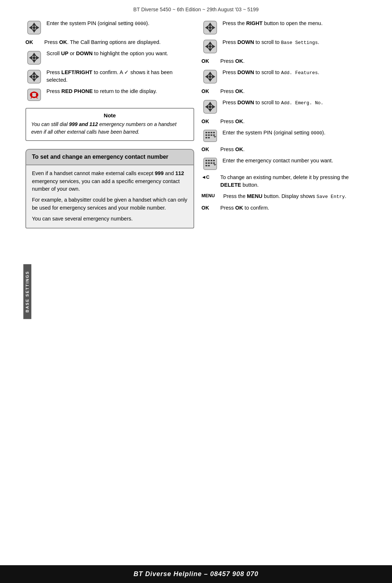  I want to click on instruction-text: Press DOWN to scroll to Add. Features., so click(296, 73).